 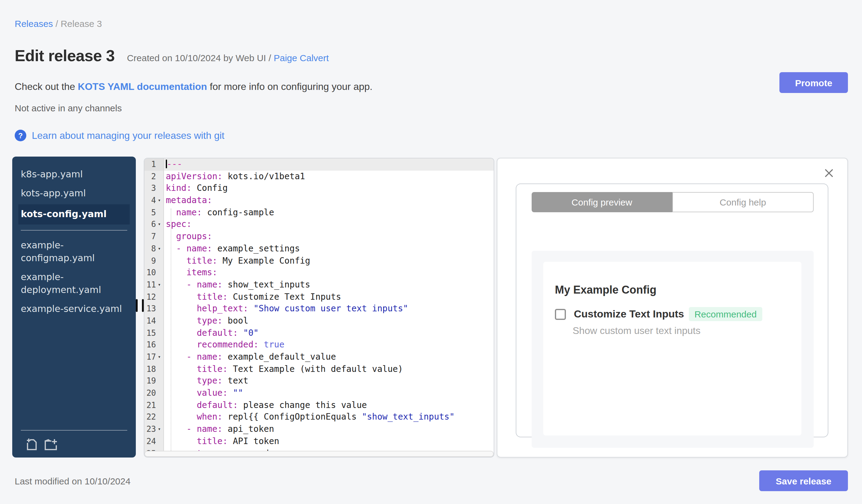 I want to click on editor-line-4: 4▾metadata:, so click(x=319, y=200).